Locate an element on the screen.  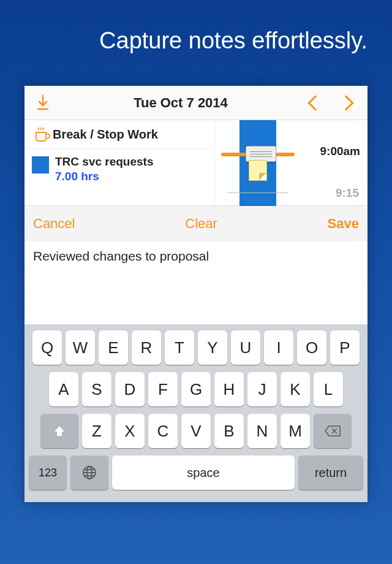
key-n: N is located at coordinates (262, 431).